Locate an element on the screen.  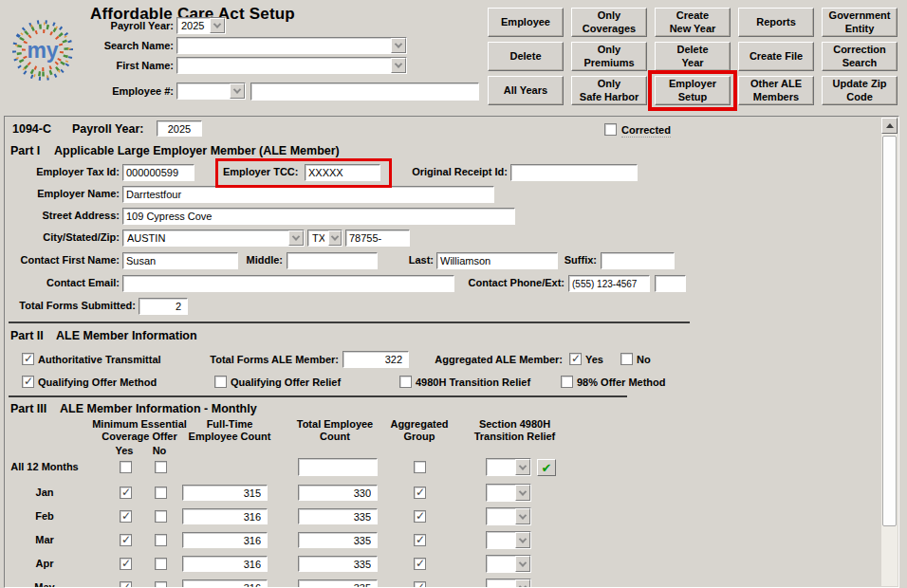
scrollbar-thumb is located at coordinates (890, 331).